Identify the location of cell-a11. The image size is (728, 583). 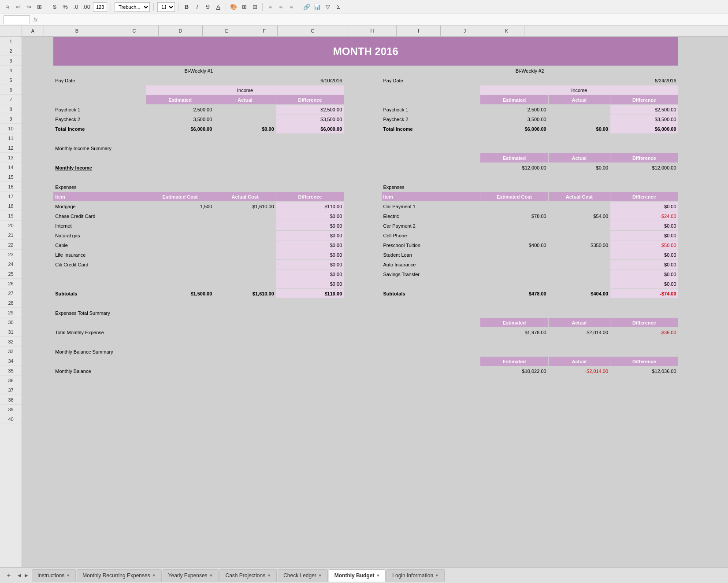
(38, 139).